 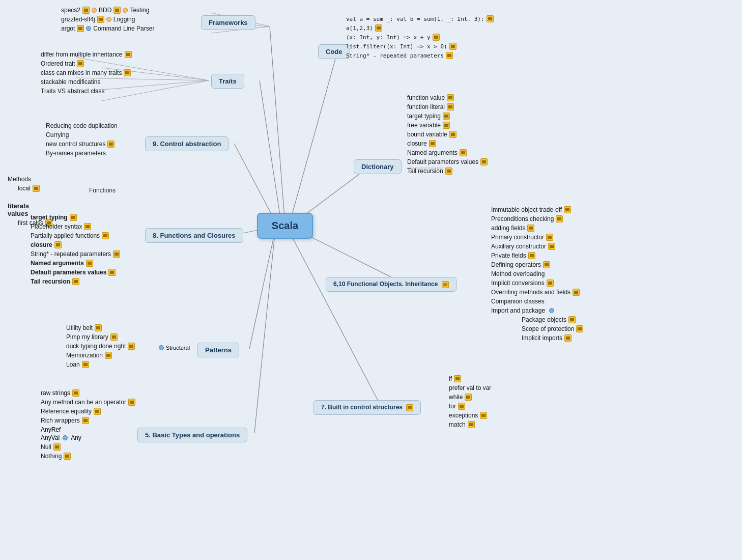 I want to click on fw-item-specs2: specs2 BDD Testing, so click(x=108, y=10).